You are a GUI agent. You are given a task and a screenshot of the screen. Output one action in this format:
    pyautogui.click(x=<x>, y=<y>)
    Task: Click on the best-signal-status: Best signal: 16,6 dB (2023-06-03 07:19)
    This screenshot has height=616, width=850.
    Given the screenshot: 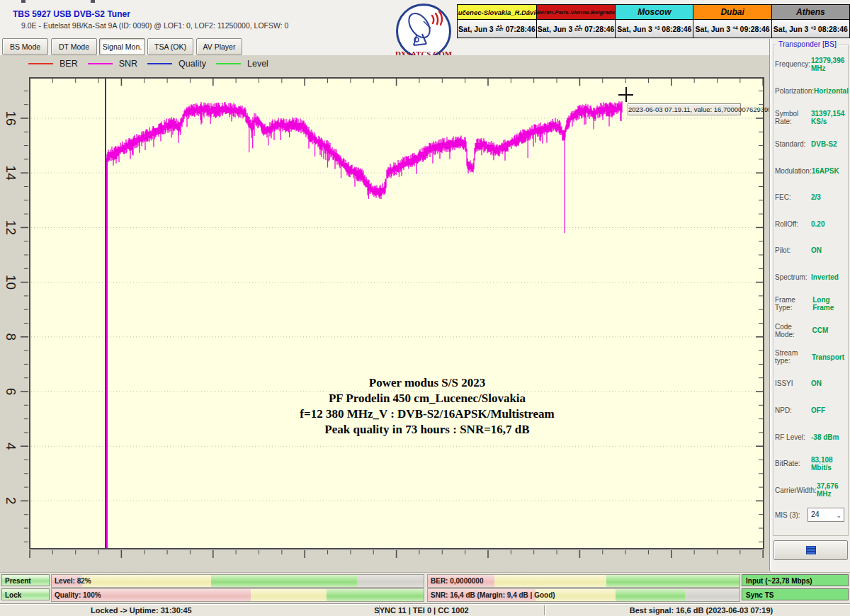 What is the action you would take?
    pyautogui.click(x=701, y=610)
    